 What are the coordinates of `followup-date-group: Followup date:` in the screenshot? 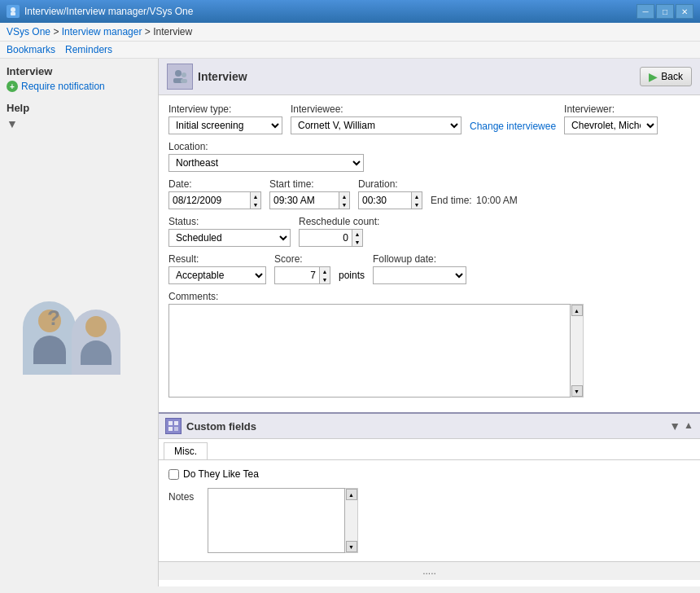 It's located at (420, 269).